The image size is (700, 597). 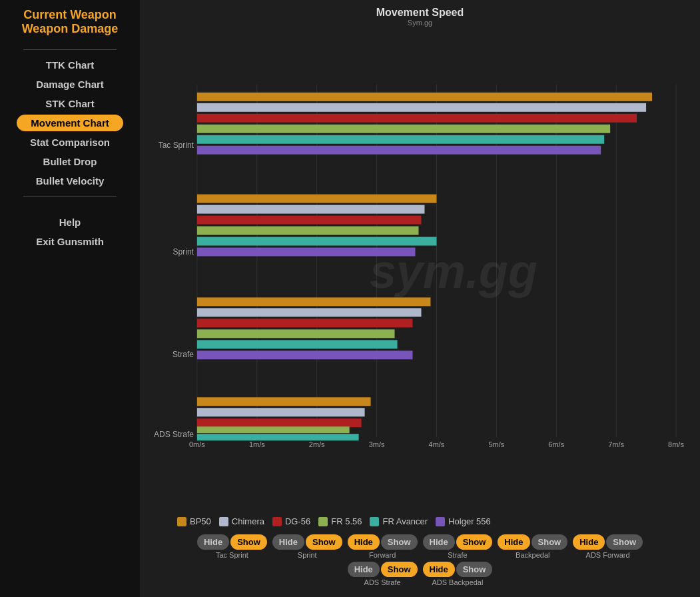 I want to click on legend-item-chimera: Chimera, so click(x=242, y=521).